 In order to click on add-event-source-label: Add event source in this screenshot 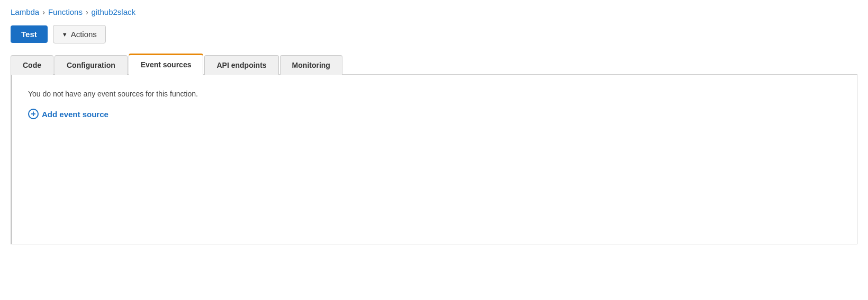, I will do `click(75, 114)`.